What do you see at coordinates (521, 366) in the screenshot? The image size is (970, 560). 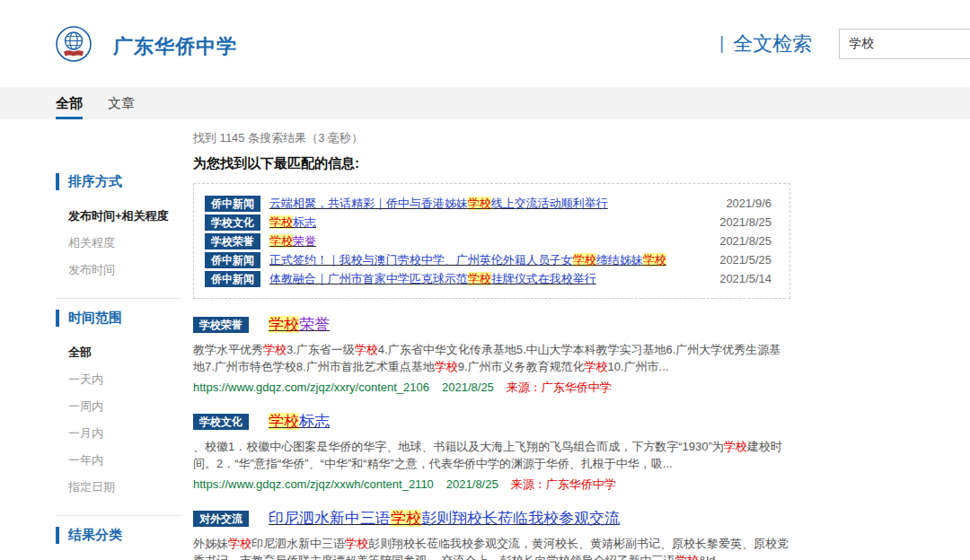 I see `snippet-segment: 9.广州市义务教育规范化` at bounding box center [521, 366].